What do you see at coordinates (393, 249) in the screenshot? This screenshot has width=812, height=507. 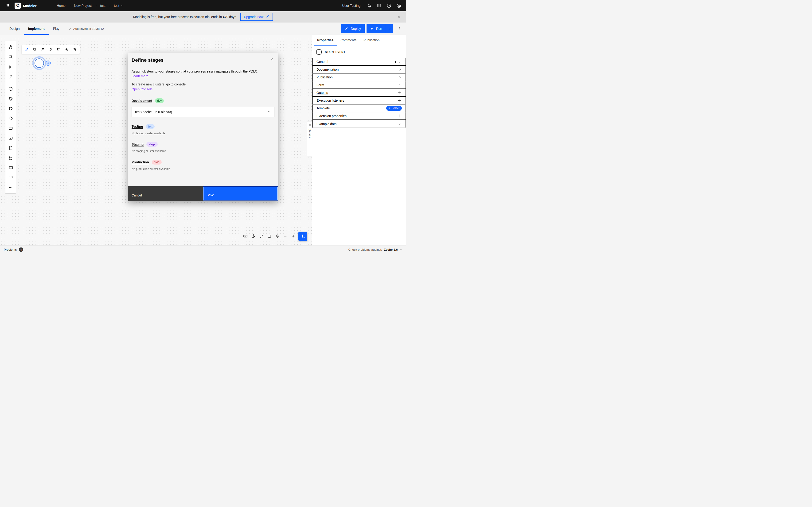 I see `engine-version-selector: Zeebe 8.6` at bounding box center [393, 249].